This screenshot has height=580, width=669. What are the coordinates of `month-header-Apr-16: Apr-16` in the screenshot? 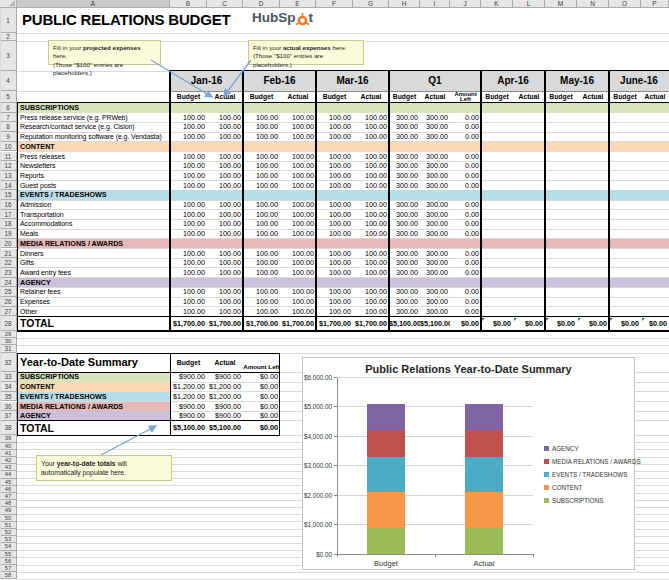 It's located at (513, 81).